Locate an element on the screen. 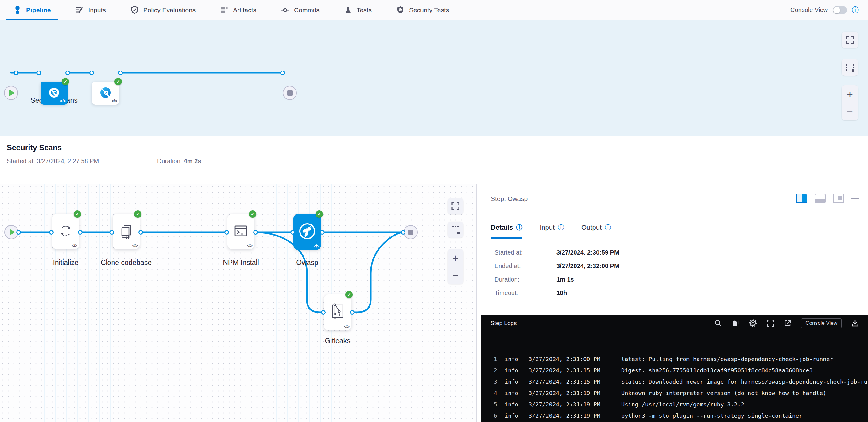  artifacts-icon is located at coordinates (224, 10).